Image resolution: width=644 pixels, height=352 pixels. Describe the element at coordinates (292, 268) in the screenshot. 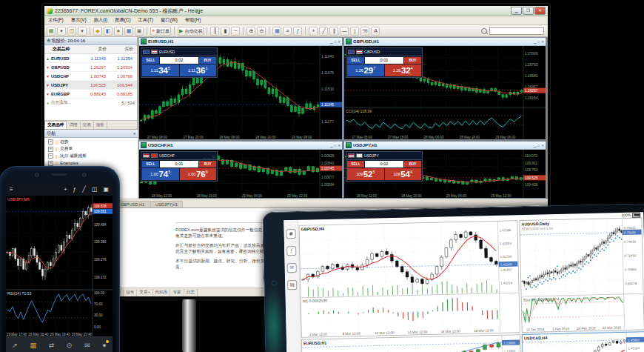

I see `tablet-chat-icon: ✉` at that location.